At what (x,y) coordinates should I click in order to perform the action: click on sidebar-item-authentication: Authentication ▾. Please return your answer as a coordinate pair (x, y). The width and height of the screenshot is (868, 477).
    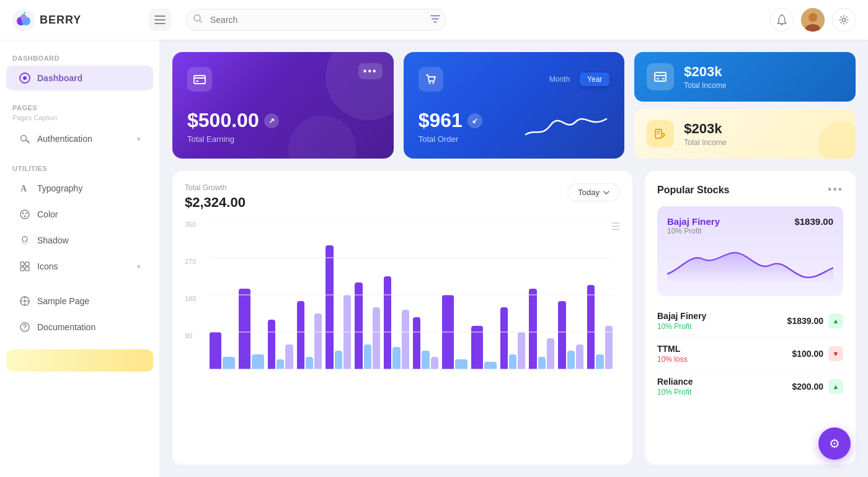
    Looking at the image, I should click on (79, 139).